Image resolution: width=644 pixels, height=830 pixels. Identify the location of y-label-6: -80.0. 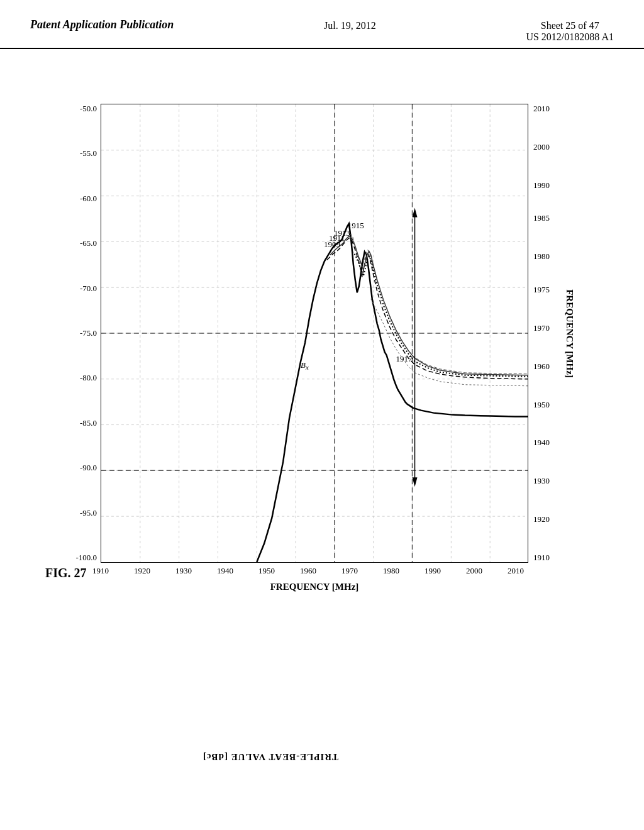
(89, 378).